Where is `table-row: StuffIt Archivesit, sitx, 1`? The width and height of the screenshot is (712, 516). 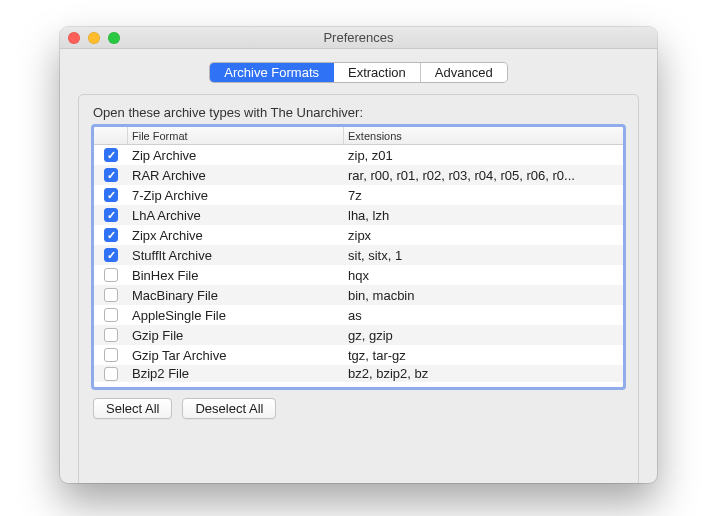
table-row: StuffIt Archivesit, sitx, 1 is located at coordinates (358, 255).